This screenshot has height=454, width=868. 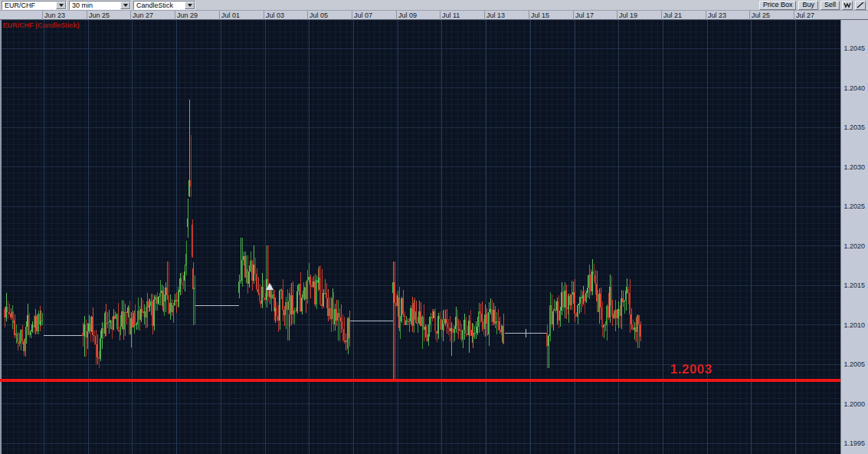 What do you see at coordinates (585, 15) in the screenshot?
I see `date-tick-label: Jul 17` at bounding box center [585, 15].